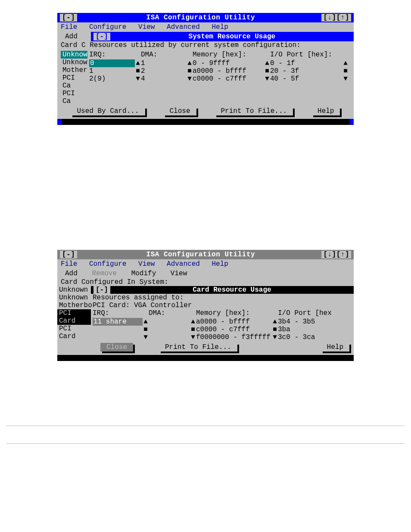  I want to click on column-headers: IRQ: DMA: Memory [hex]: I/O Port [hex]:, so click(219, 55).